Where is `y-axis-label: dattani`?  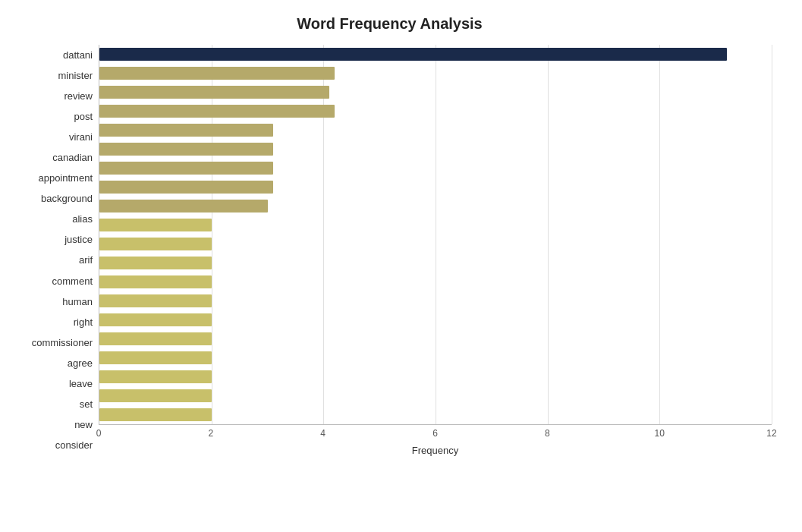
y-axis-label: dattani is located at coordinates (77, 55).